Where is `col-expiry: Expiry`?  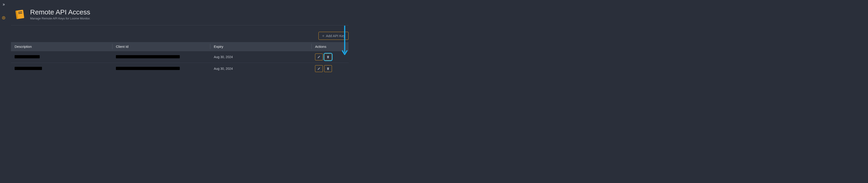
col-expiry: Expiry is located at coordinates (261, 47).